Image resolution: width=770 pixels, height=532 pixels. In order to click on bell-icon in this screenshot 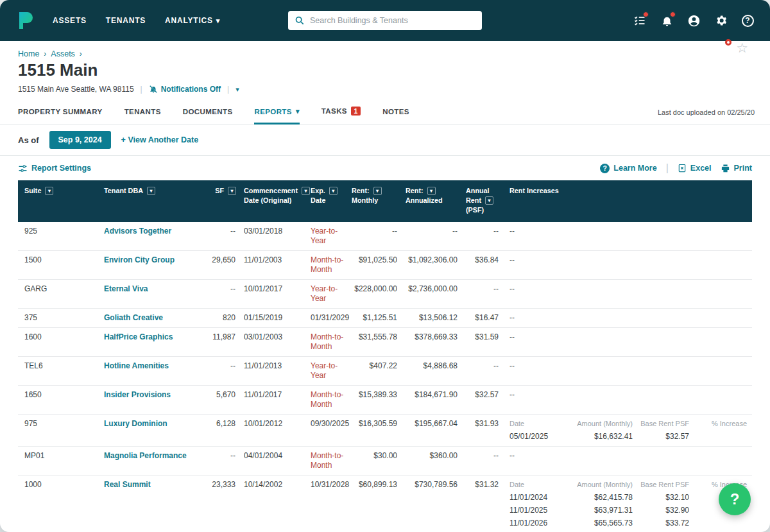, I will do `click(667, 21)`.